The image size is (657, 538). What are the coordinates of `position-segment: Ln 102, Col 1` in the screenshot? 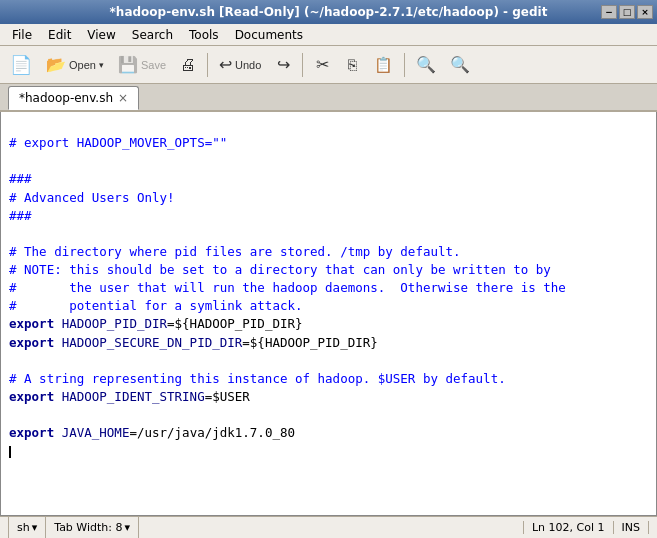 It's located at (568, 528).